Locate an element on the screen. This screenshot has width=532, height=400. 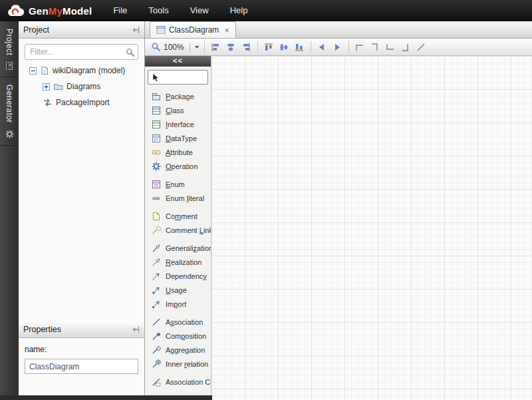
palette-tool-label: Comment Link is located at coordinates (188, 230).